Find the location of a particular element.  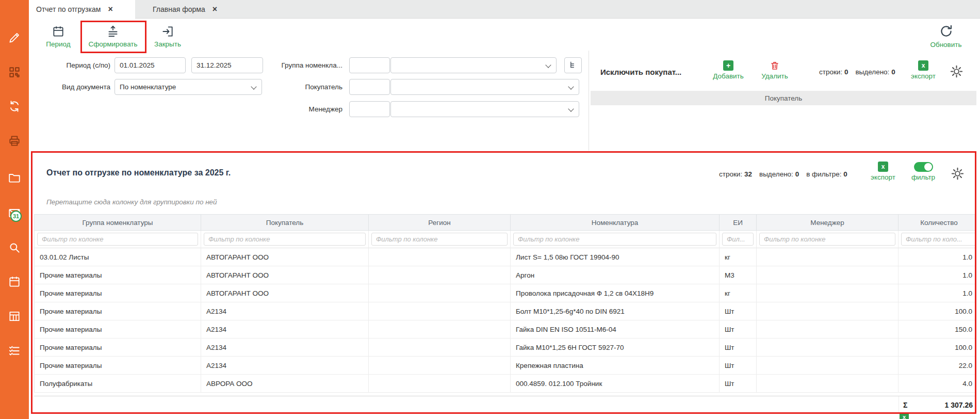

exclude-settings-button is located at coordinates (956, 71).